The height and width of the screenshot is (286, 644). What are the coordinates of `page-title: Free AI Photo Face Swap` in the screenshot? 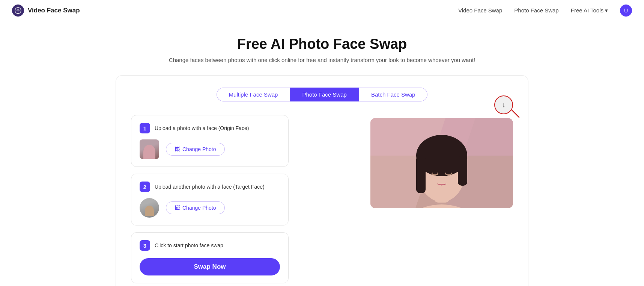 It's located at (322, 44).